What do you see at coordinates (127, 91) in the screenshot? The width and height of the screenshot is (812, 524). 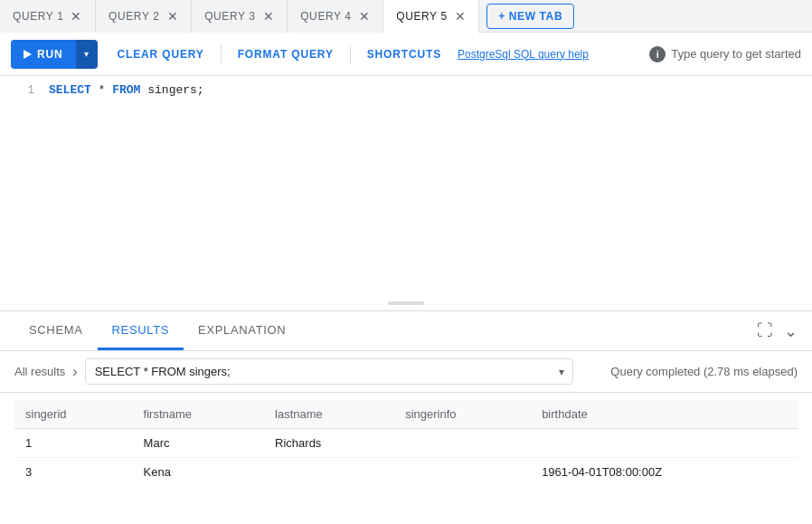 I see `line-content-1: SELECT * FROM singers;` at bounding box center [127, 91].